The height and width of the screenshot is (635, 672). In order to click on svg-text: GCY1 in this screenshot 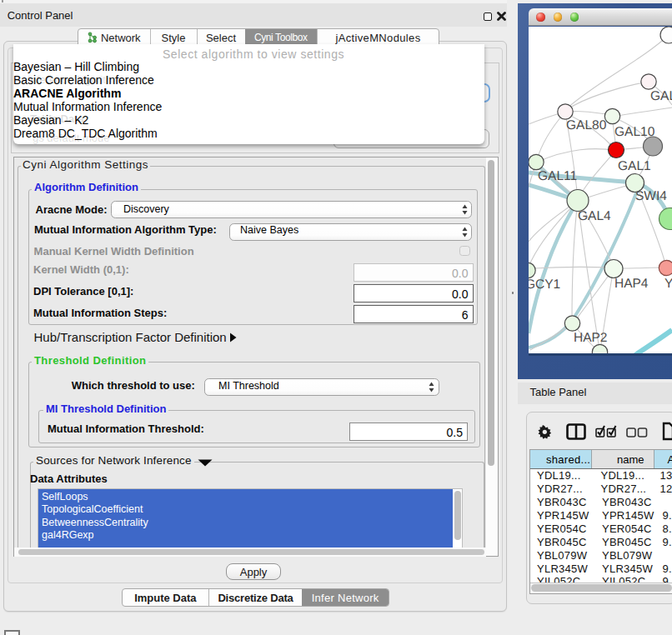, I will do `click(544, 285)`.